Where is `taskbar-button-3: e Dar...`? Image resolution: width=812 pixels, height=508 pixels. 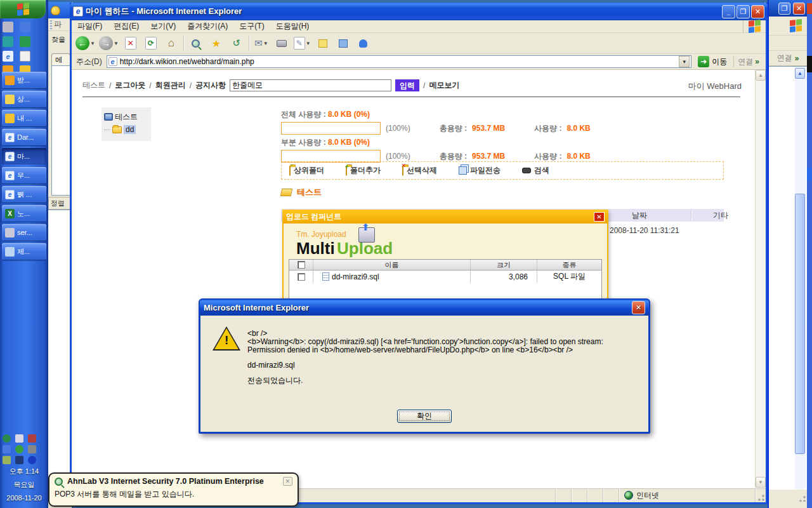 taskbar-button-3: e Dar... is located at coordinates (24, 137).